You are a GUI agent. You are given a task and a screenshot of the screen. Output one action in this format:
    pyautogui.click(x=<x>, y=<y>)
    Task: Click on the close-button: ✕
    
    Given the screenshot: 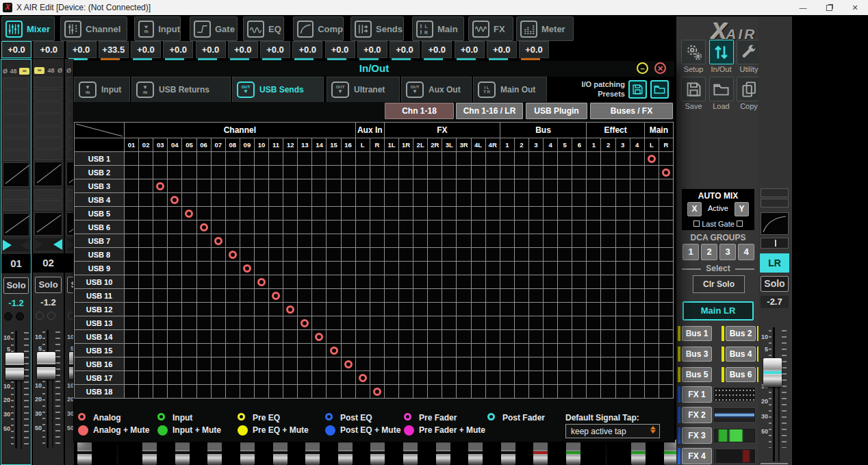 What is the action you would take?
    pyautogui.click(x=855, y=8)
    